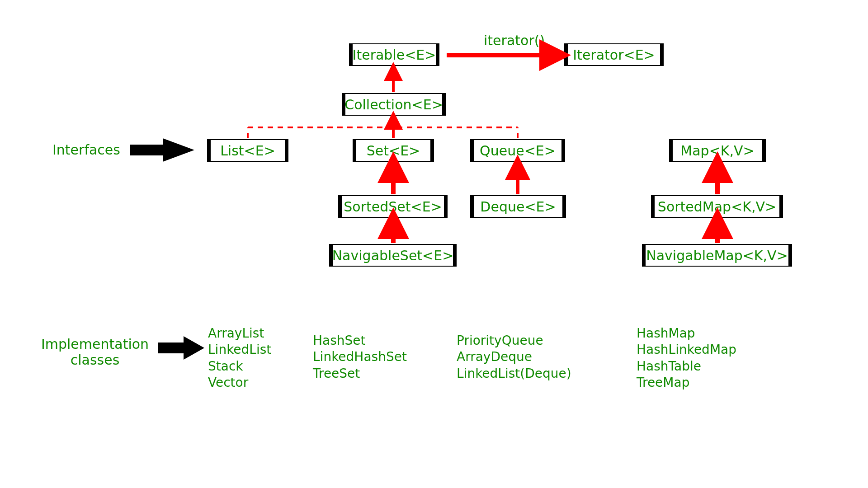 Image resolution: width=868 pixels, height=488 pixels. What do you see at coordinates (717, 150) in the screenshot?
I see `box-map: Map<K,V>` at bounding box center [717, 150].